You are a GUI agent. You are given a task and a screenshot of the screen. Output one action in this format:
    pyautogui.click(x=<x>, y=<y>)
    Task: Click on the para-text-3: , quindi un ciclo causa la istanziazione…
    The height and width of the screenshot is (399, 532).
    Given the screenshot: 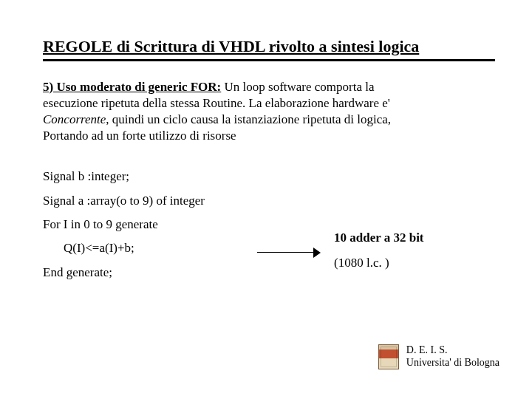 What is the action you would take?
    pyautogui.click(x=248, y=120)
    